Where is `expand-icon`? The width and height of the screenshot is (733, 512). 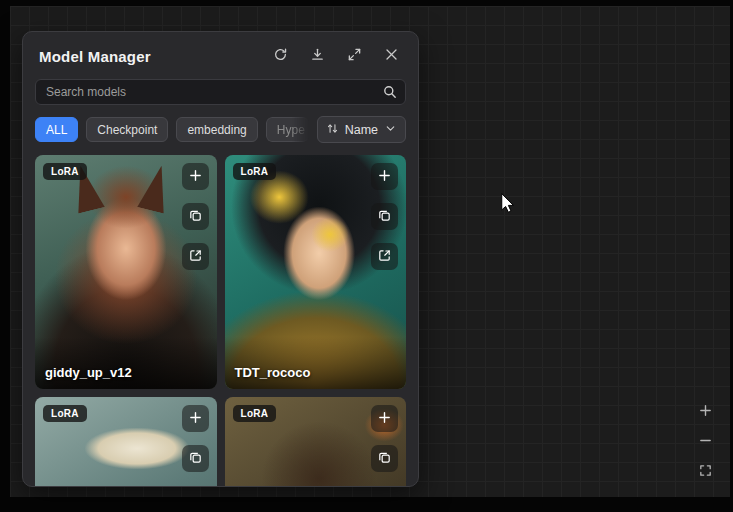
expand-icon is located at coordinates (354, 56).